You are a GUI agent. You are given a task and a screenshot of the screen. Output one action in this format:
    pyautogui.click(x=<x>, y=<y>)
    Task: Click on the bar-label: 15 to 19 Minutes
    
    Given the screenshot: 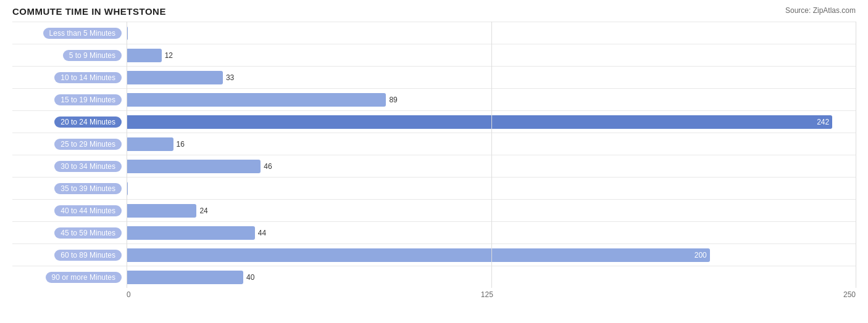 What is the action you would take?
    pyautogui.click(x=69, y=100)
    